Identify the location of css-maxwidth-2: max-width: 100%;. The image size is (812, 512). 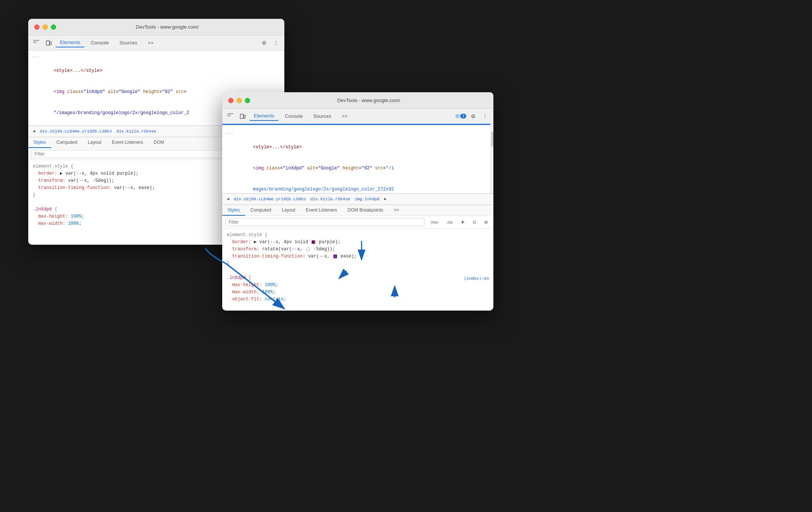
(345, 292).